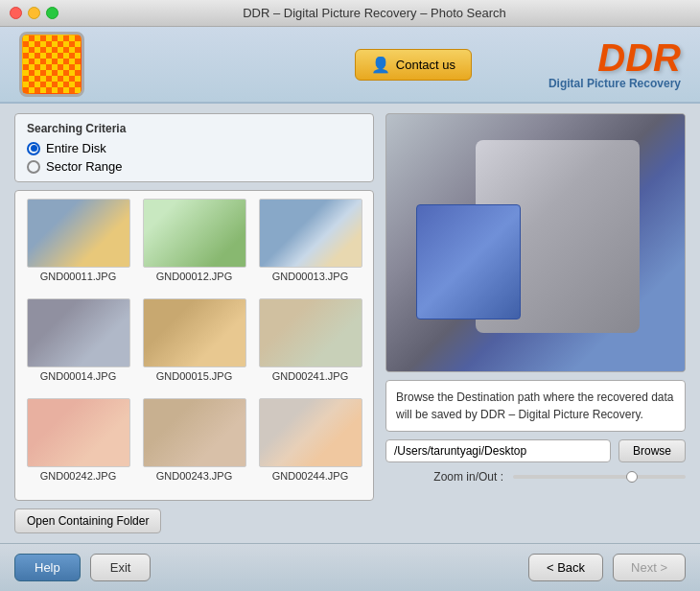 This screenshot has width=700, height=591. Describe the element at coordinates (350, 13) in the screenshot. I see `titlebar: DDR – Digital Picture Recovery – Photo S…` at that location.